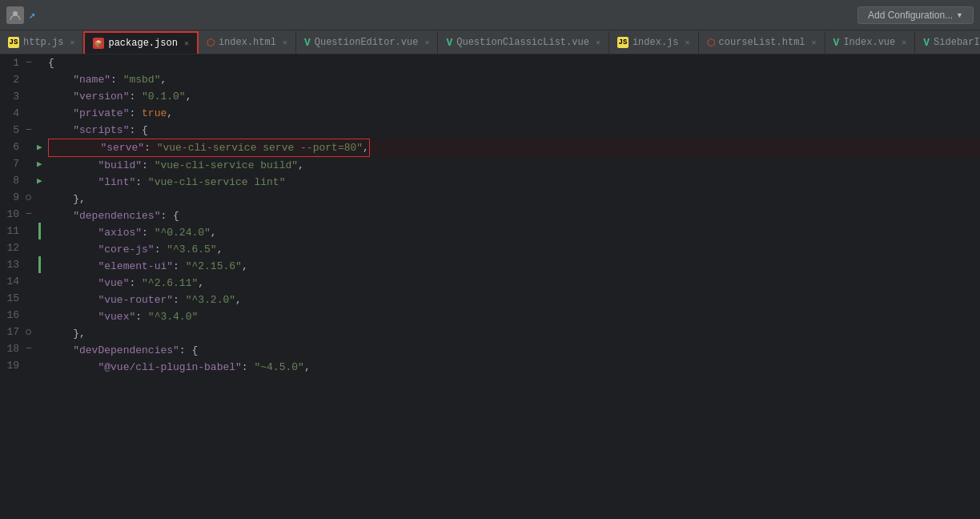  I want to click on add-config-dropdown-icon: ▼, so click(959, 15).